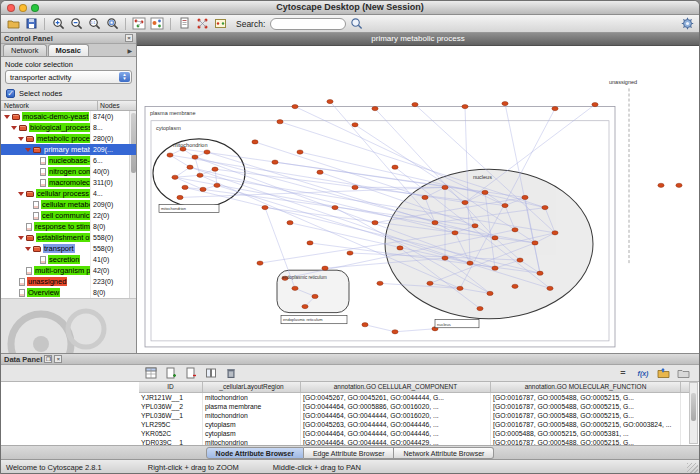  What do you see at coordinates (694, 413) in the screenshot?
I see `table-scrollbar` at bounding box center [694, 413].